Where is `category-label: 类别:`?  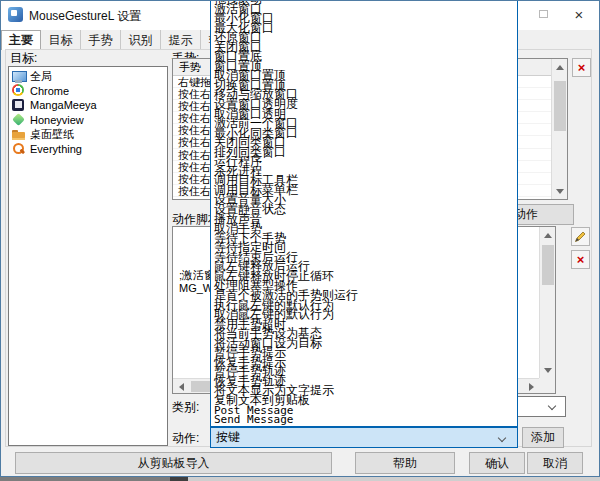
category-label: 类别: is located at coordinates (186, 408).